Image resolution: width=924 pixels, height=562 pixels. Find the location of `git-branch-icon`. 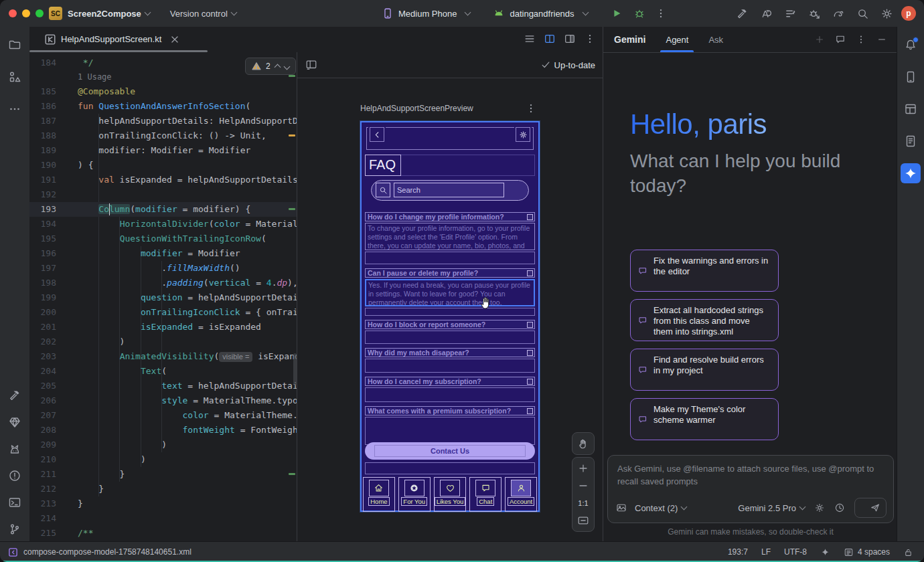

git-branch-icon is located at coordinates (15, 529).